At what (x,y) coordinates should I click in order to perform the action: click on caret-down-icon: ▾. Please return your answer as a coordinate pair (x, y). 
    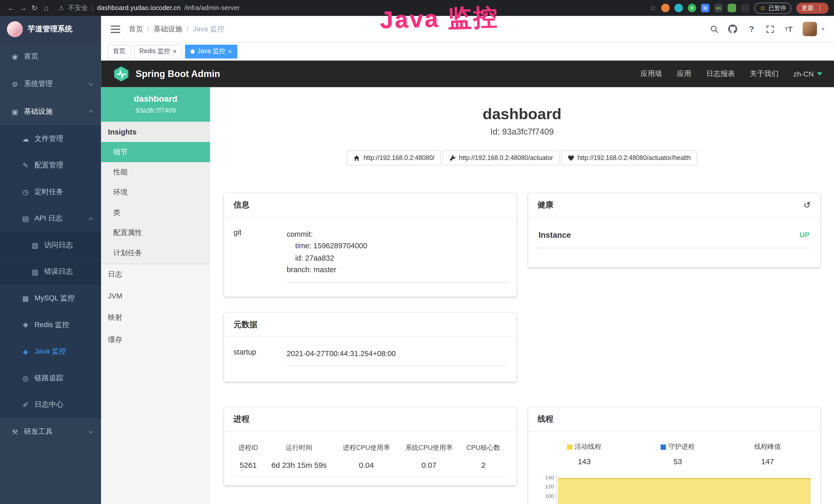
    Looking at the image, I should click on (823, 29).